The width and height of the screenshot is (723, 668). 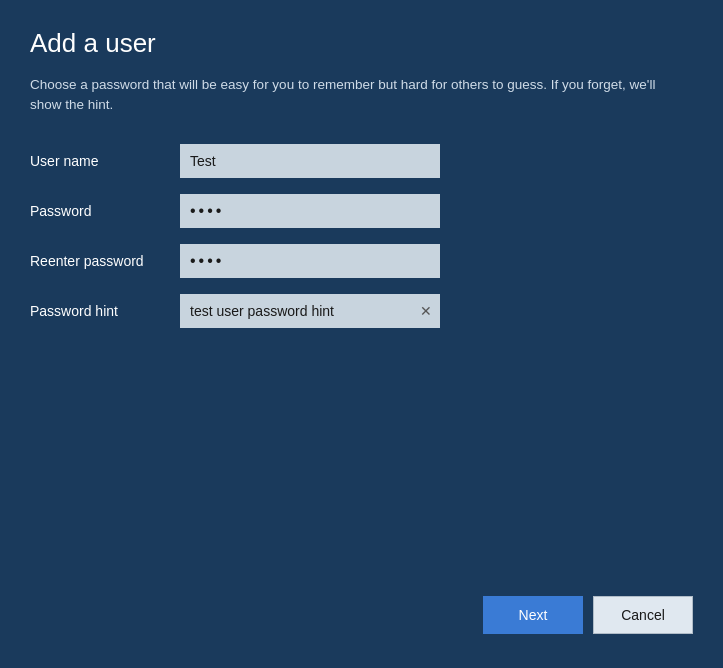 I want to click on reenter-password-label: Reenter password, so click(x=105, y=261).